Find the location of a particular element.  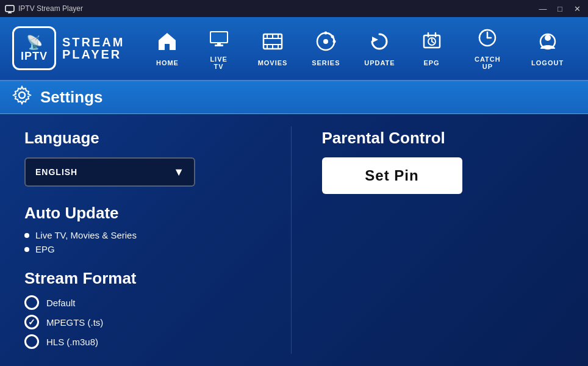

parental-control-title: Parental Control is located at coordinates (443, 138).